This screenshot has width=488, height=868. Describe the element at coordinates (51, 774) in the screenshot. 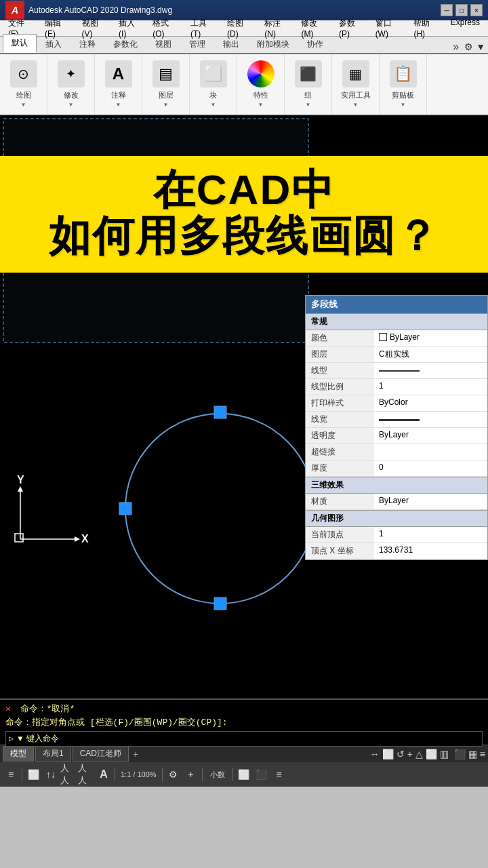

I see `bottom-upload-icon: ↑↓` at that location.